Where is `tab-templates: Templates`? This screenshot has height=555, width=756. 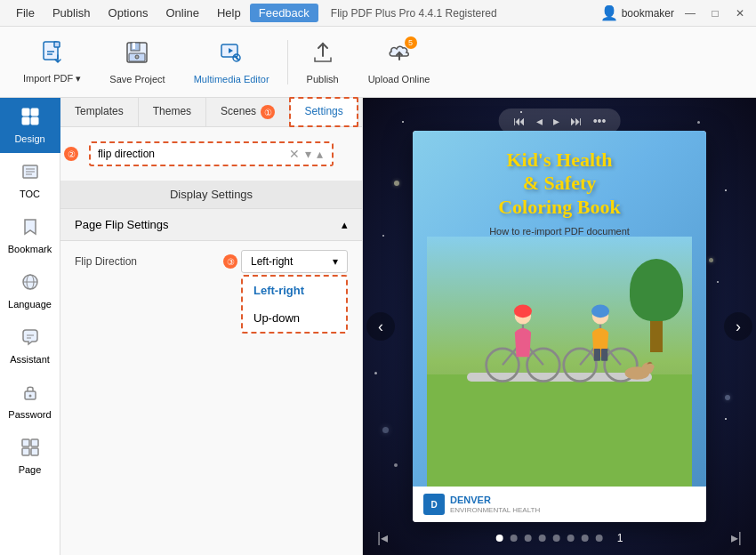
tab-templates: Templates is located at coordinates (100, 112).